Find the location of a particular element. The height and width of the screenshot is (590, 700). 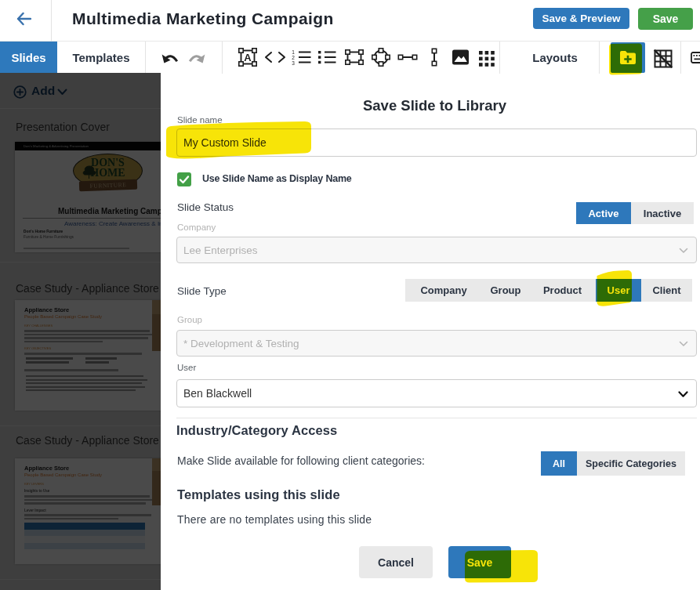

svg-text: 1 is located at coordinates (293, 52).